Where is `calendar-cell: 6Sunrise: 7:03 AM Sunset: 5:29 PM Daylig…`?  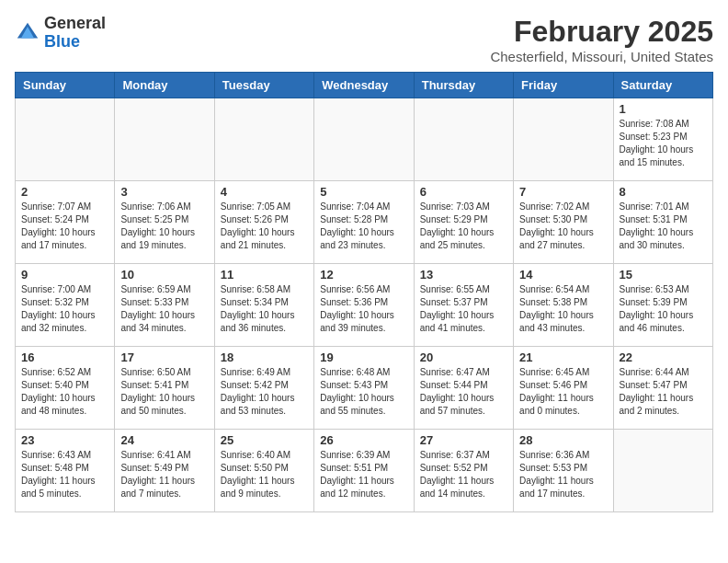
calendar-cell: 6Sunrise: 7:03 AM Sunset: 5:29 PM Daylig… is located at coordinates (463, 223).